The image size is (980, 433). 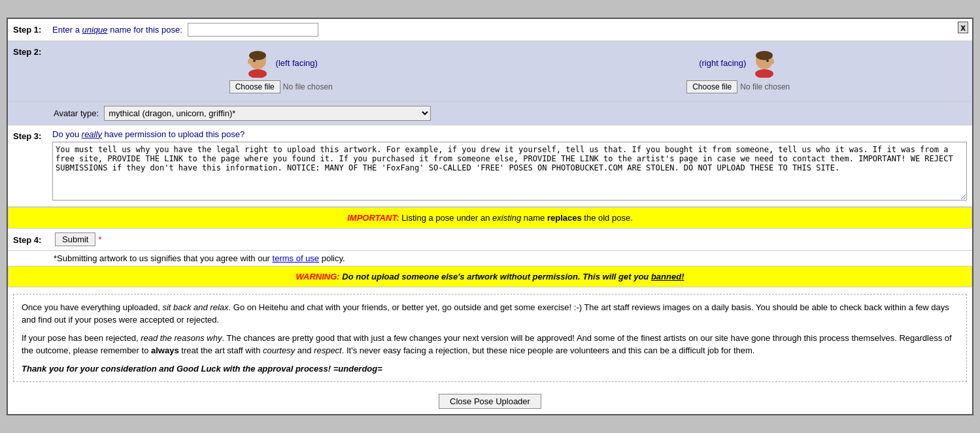 What do you see at coordinates (163, 259) in the screenshot?
I see `tos-prefix: *Submitting artwork to us signifies that…` at bounding box center [163, 259].